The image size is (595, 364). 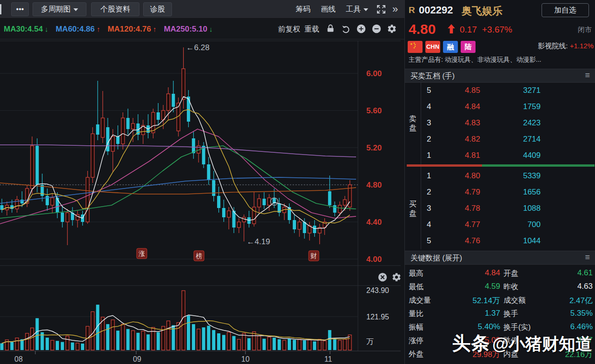 I want to click on tools-button: 工具, so click(x=357, y=9).